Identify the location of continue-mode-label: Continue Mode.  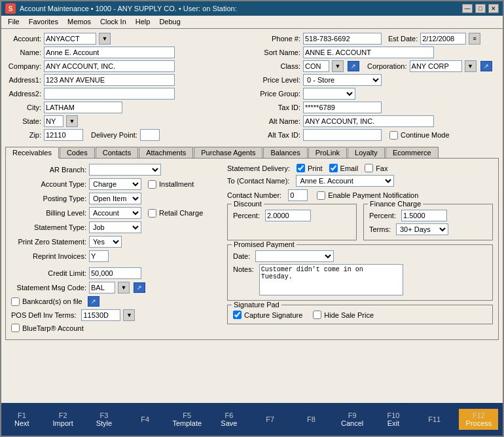
(425, 135).